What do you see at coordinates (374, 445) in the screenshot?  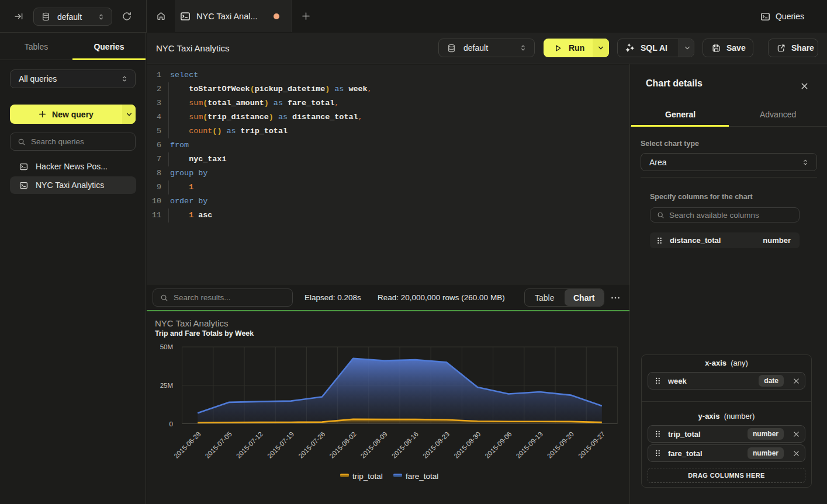 I see `svg-text: 2015-08-09` at bounding box center [374, 445].